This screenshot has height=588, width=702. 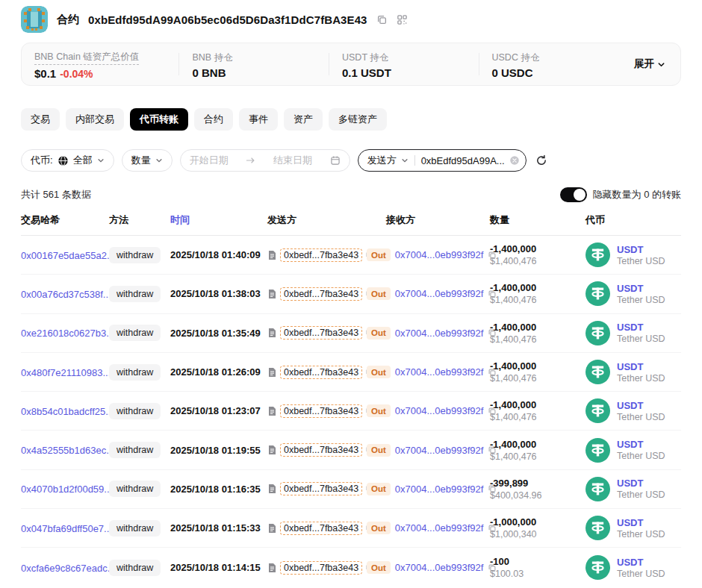 What do you see at coordinates (68, 255) in the screenshot?
I see `tx-hash-link: 0x00167e5dae55a2...` at bounding box center [68, 255].